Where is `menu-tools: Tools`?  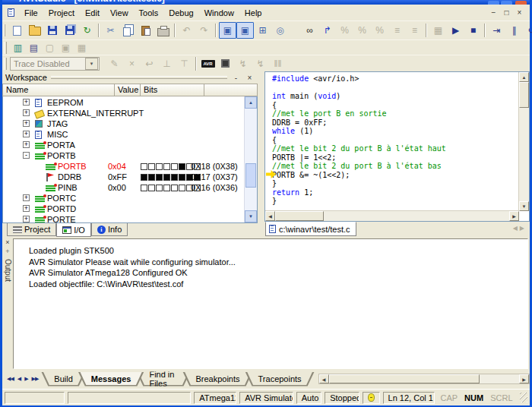
menu-tools: Tools is located at coordinates (149, 13).